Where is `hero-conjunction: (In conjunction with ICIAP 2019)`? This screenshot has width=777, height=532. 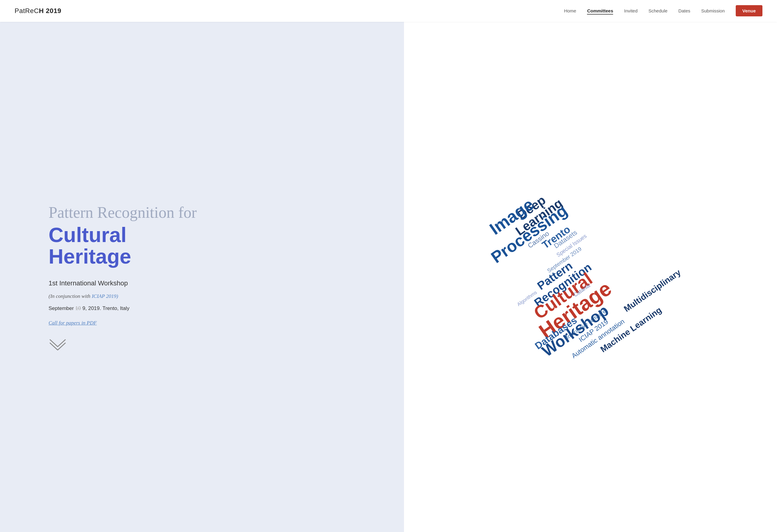
hero-conjunction: (In conjunction with ICIAP 2019) is located at coordinates (214, 296).